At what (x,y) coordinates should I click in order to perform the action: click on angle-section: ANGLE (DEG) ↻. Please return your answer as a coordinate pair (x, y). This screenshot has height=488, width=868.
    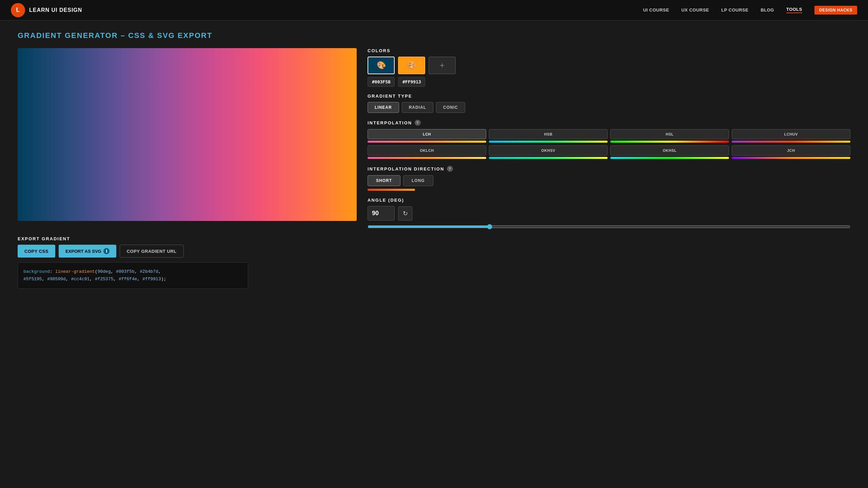
    Looking at the image, I should click on (609, 214).